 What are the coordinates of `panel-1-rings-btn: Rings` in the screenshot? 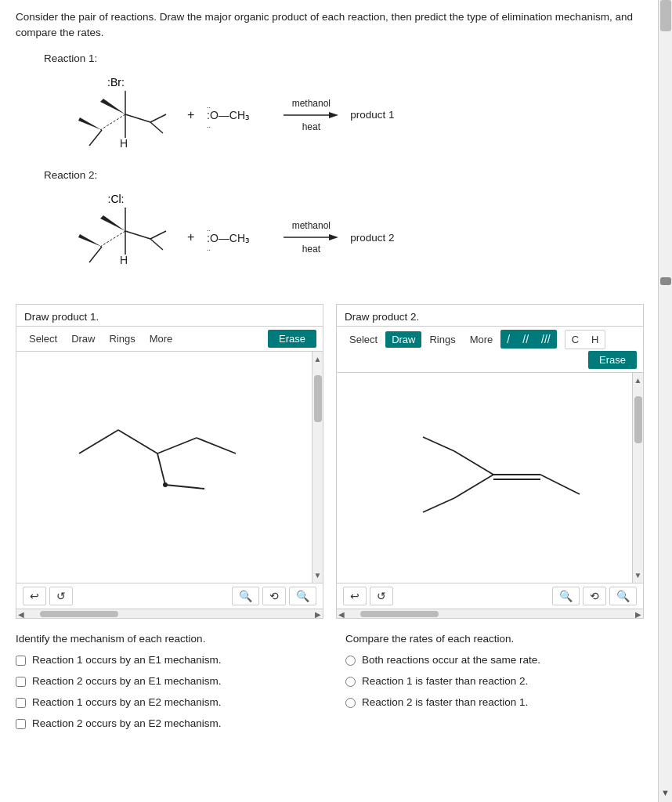 It's located at (122, 338).